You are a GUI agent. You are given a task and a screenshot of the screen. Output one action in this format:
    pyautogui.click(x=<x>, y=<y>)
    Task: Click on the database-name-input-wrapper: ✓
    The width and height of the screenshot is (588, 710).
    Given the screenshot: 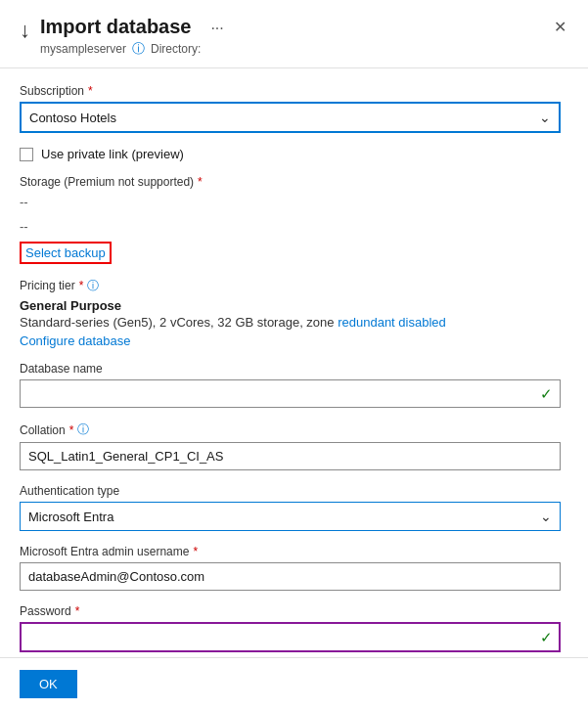 What is the action you would take?
    pyautogui.click(x=290, y=393)
    